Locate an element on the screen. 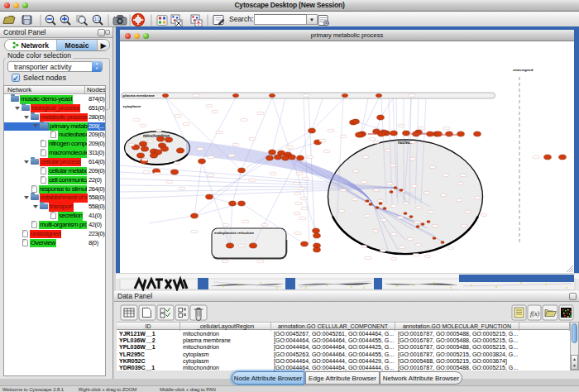 This screenshot has width=579, height=392. svg-text: cytoplasm is located at coordinates (132, 106).